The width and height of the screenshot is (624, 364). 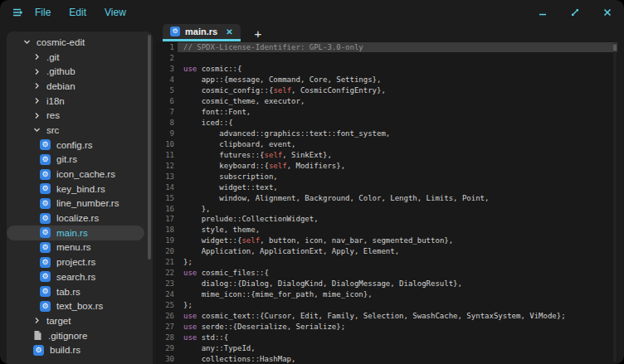 What do you see at coordinates (204, 123) in the screenshot?
I see `line-text: iced::{` at bounding box center [204, 123].